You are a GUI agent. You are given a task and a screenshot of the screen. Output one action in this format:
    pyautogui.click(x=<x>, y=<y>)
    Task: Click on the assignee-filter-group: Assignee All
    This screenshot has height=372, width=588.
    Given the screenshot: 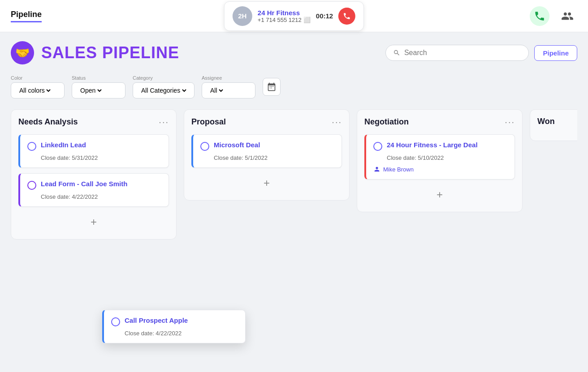 What is the action you would take?
    pyautogui.click(x=229, y=87)
    